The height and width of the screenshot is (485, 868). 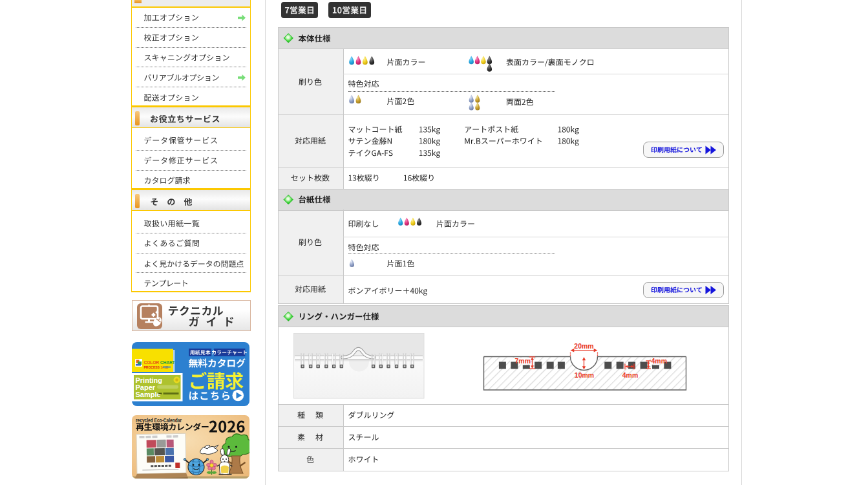 What do you see at coordinates (522, 361) in the screenshot?
I see `svg-text: 7mm` at bounding box center [522, 361].